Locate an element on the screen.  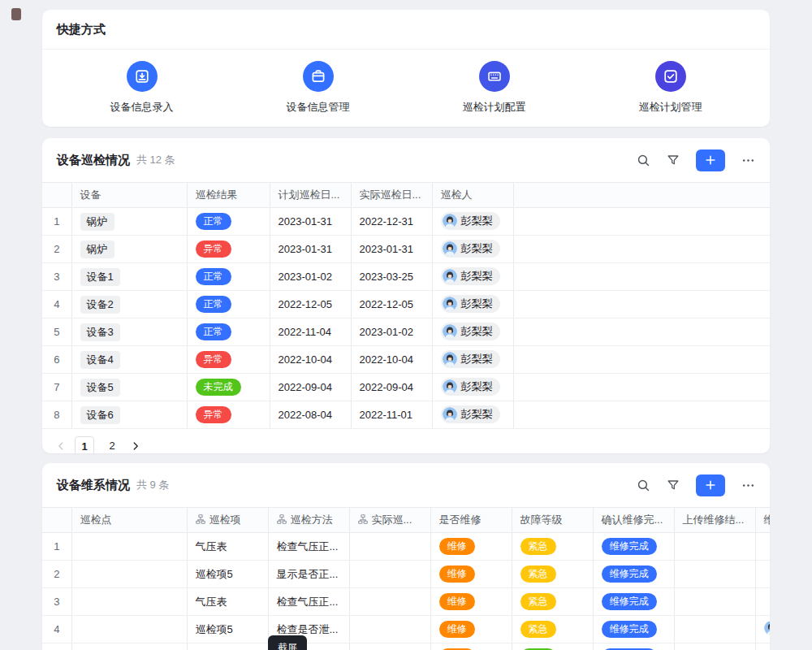
next-page-button is located at coordinates (136, 446).